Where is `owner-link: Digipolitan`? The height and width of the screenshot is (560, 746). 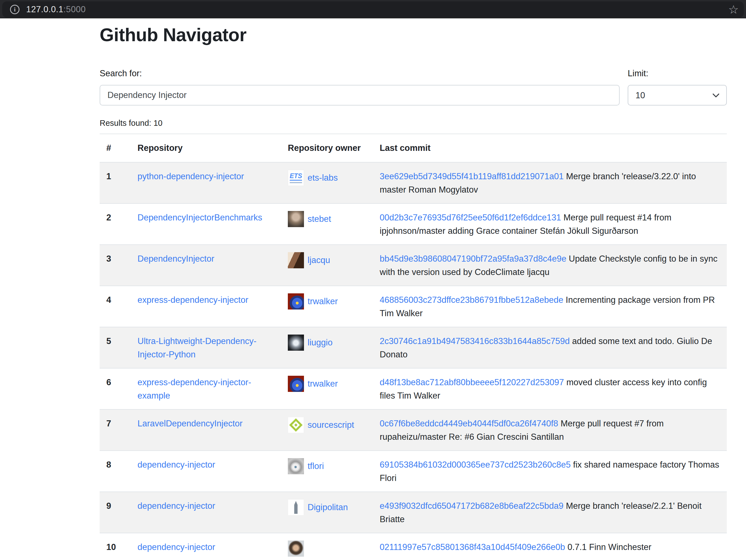 owner-link: Digipolitan is located at coordinates (328, 507).